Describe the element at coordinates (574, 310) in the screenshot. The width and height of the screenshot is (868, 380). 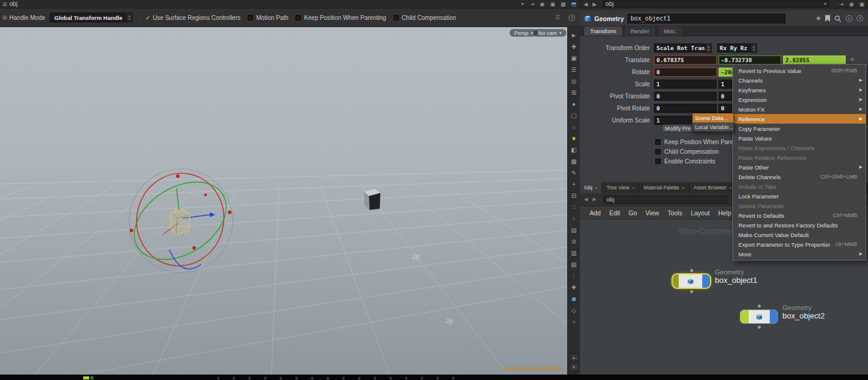
I see `diamond-icon: ◇` at that location.